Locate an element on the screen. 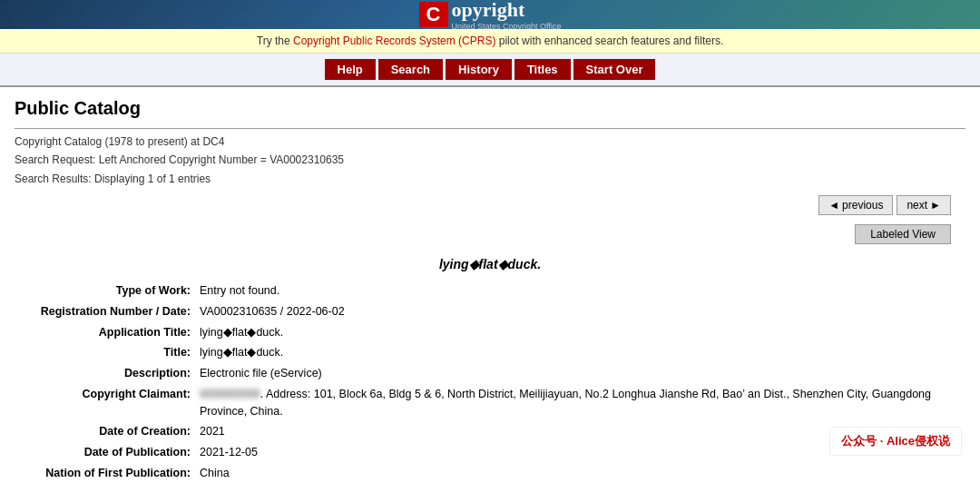 The width and height of the screenshot is (980, 483). notice-bar: Try the Copyright Public Records System … is located at coordinates (490, 42).